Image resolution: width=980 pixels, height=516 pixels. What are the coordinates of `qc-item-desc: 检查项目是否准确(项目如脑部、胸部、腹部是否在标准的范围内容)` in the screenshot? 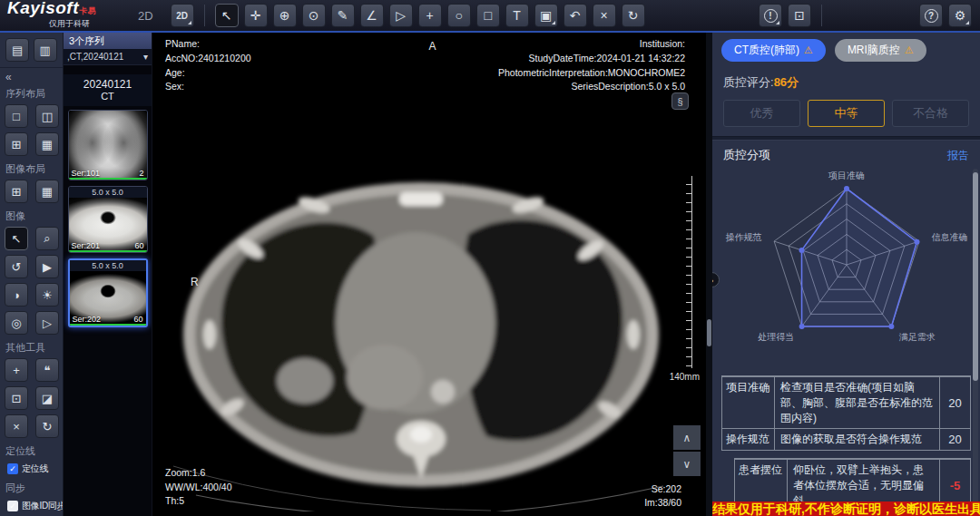 It's located at (857, 403).